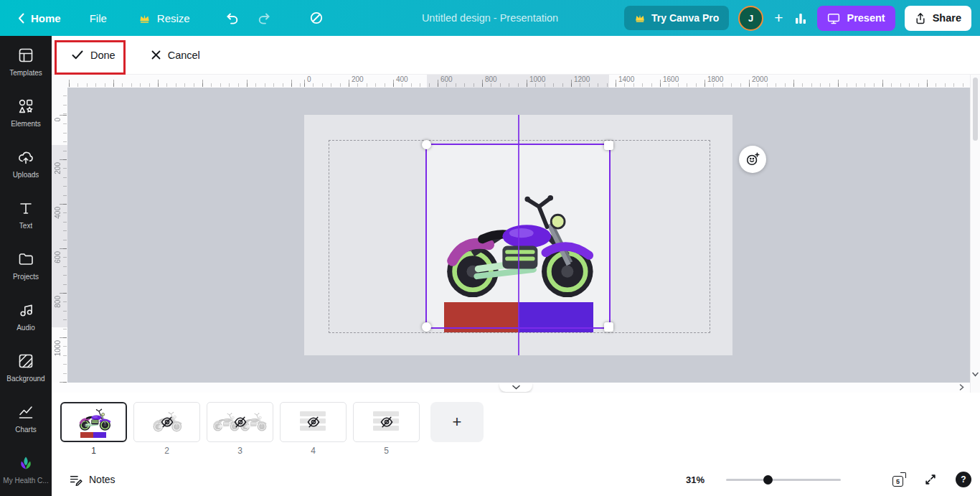 The image size is (980, 496). Describe the element at coordinates (176, 55) in the screenshot. I see `cancel-button: Cancel` at that location.